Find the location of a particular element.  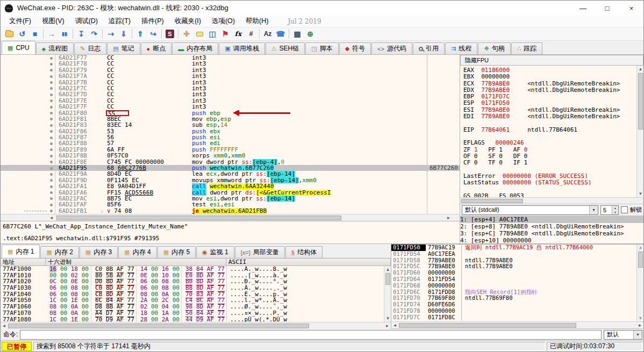

instruction-cell: xorps xmm0,xmm0 is located at coordinates (310, 156).